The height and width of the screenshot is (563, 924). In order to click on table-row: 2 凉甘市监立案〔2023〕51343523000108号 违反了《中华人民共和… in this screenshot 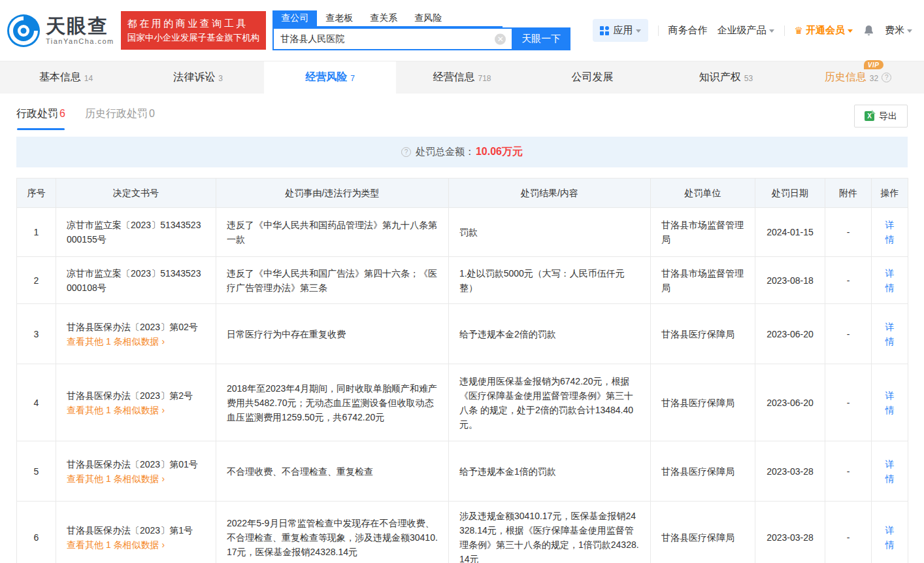, I will do `click(463, 281)`.